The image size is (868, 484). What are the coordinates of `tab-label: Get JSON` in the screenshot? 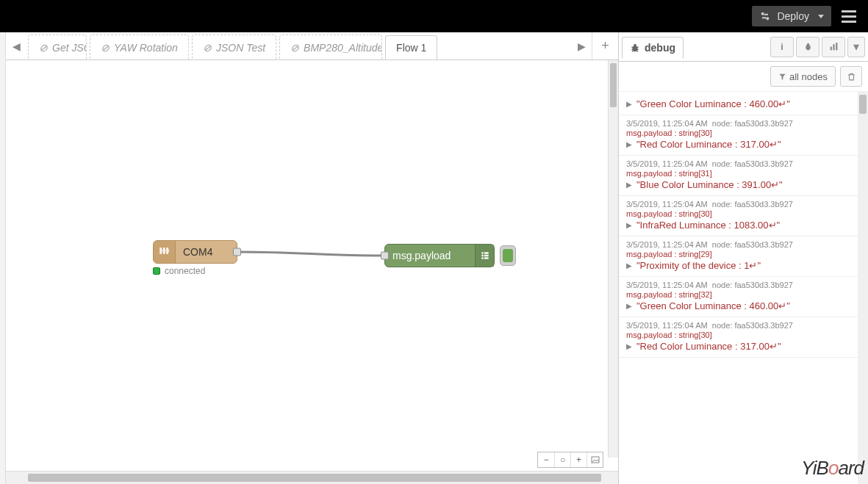 It's located at (69, 48).